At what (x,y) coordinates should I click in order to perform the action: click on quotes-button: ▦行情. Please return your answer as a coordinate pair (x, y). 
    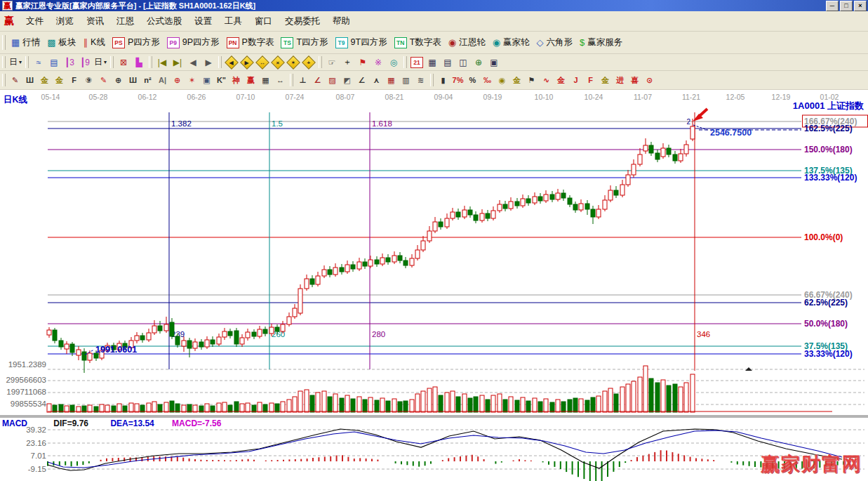
    Looking at the image, I should click on (25, 42).